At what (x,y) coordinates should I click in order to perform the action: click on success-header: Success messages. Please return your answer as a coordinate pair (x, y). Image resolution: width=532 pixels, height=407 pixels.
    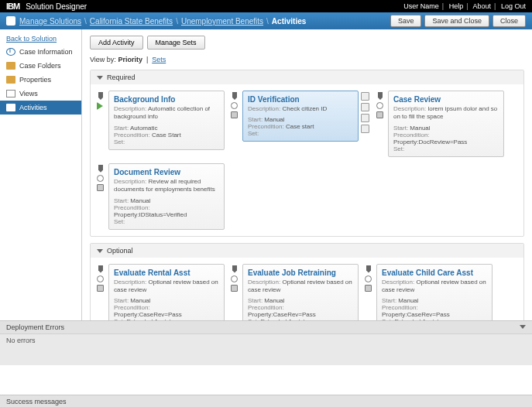
    Looking at the image, I should click on (266, 401).